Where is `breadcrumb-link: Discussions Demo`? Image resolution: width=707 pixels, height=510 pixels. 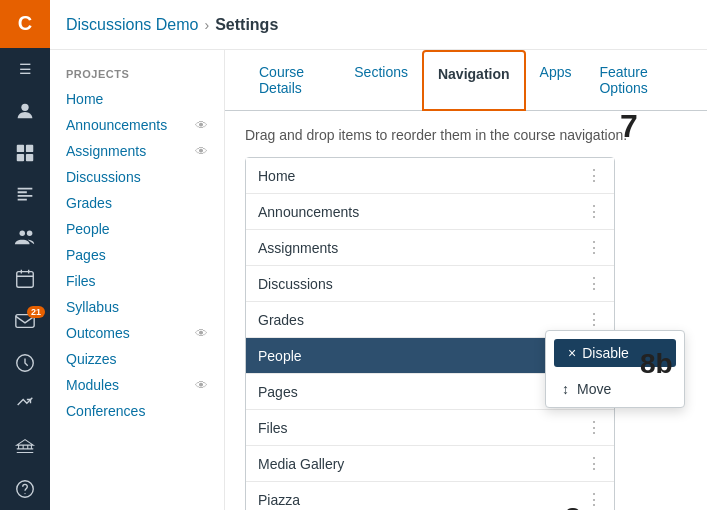 breadcrumb-link: Discussions Demo is located at coordinates (132, 25).